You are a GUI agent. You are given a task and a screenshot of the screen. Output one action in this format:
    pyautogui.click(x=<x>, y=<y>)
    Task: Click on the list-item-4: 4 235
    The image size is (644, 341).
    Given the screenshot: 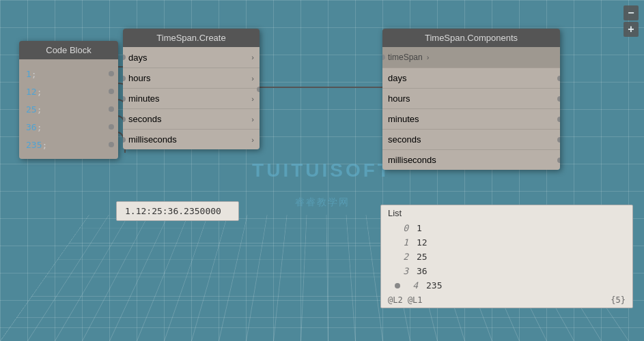 What is the action you would take?
    pyautogui.click(x=507, y=285)
    